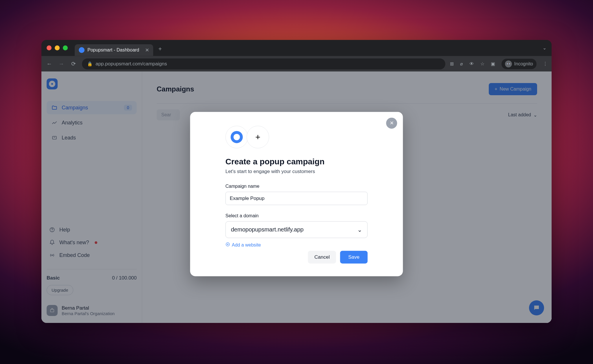  Describe the element at coordinates (296, 229) in the screenshot. I see `domain-select: demopopupsmart.netlify.app ⌄` at that location.